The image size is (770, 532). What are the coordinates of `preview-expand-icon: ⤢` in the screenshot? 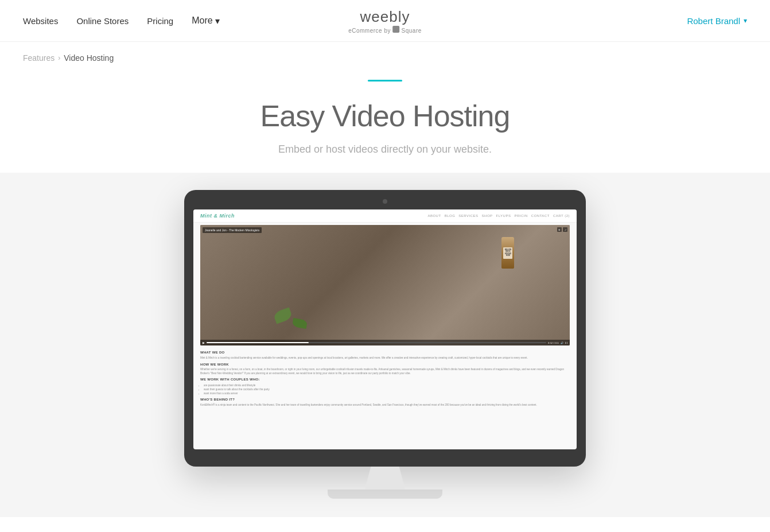 It's located at (565, 230).